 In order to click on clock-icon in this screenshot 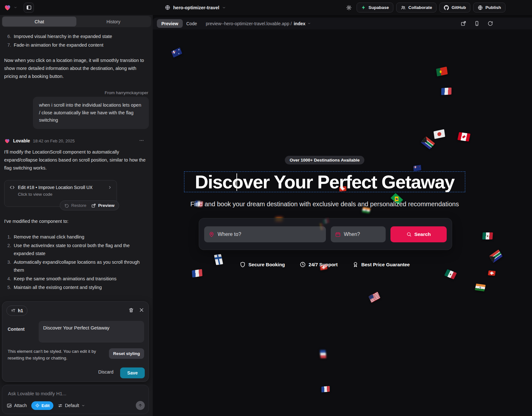, I will do `click(303, 264)`.